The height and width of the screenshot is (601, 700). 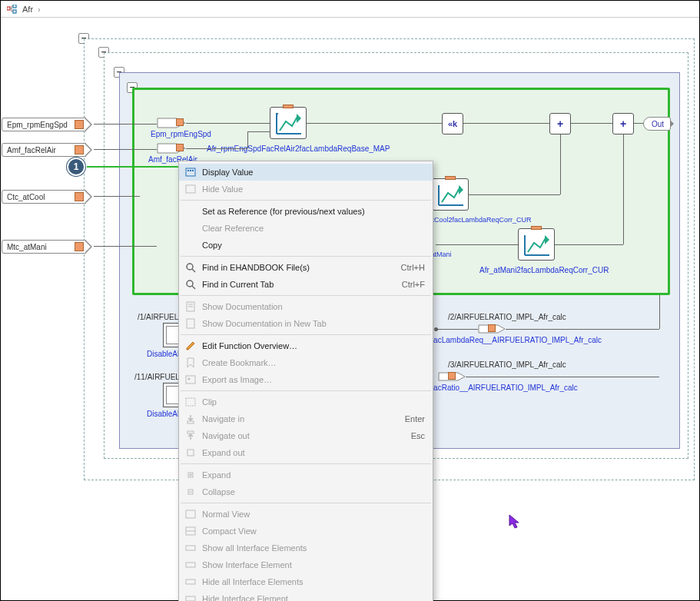 I want to click on wire-highlighted, so click(x=133, y=167).